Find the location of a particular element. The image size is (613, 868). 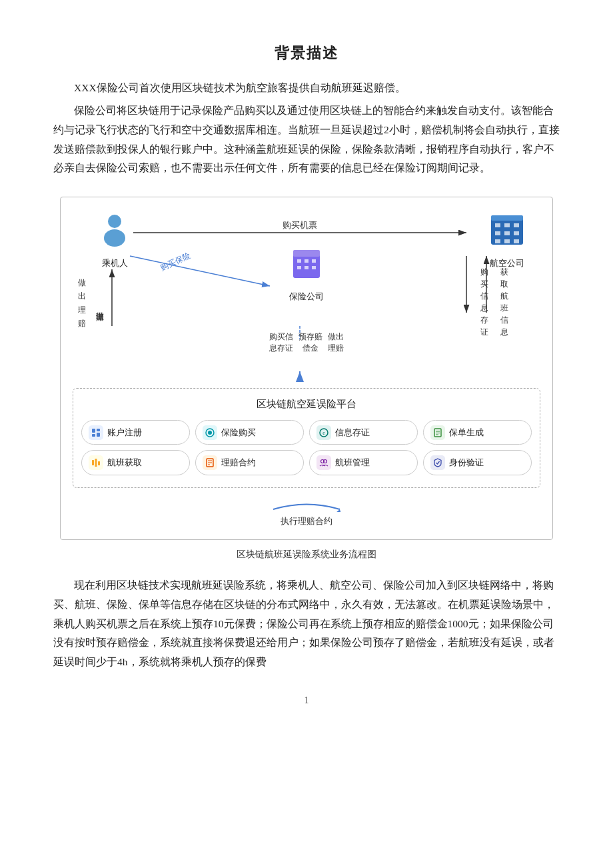

person-svg is located at coordinates (115, 230).